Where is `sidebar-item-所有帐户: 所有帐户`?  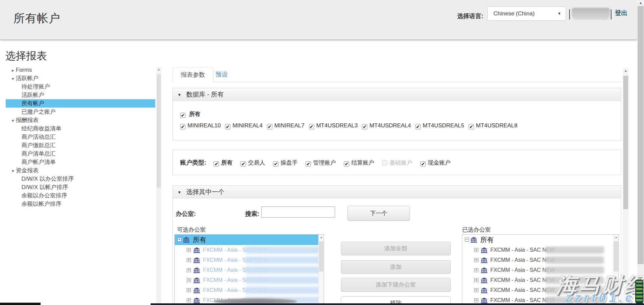 sidebar-item-所有帐户: 所有帐户 is located at coordinates (80, 103).